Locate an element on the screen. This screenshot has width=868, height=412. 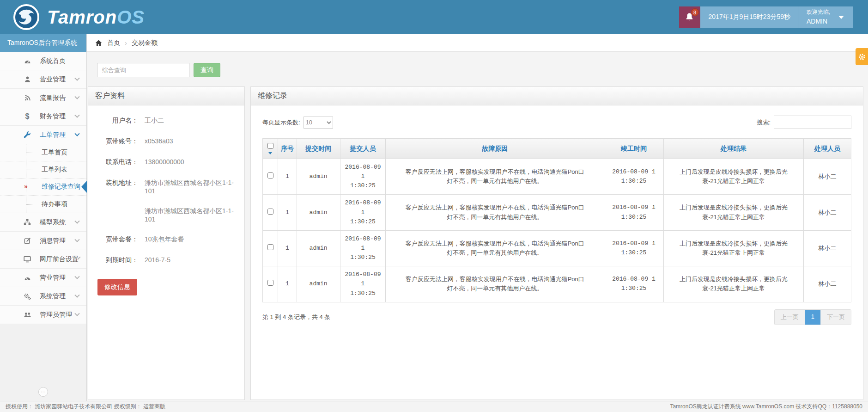
edit-icon is located at coordinates (27, 241).